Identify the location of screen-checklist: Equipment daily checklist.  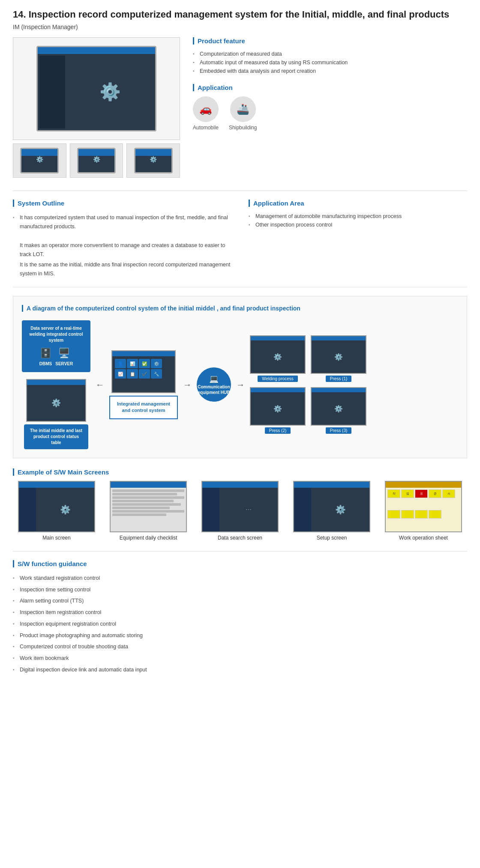
(148, 511).